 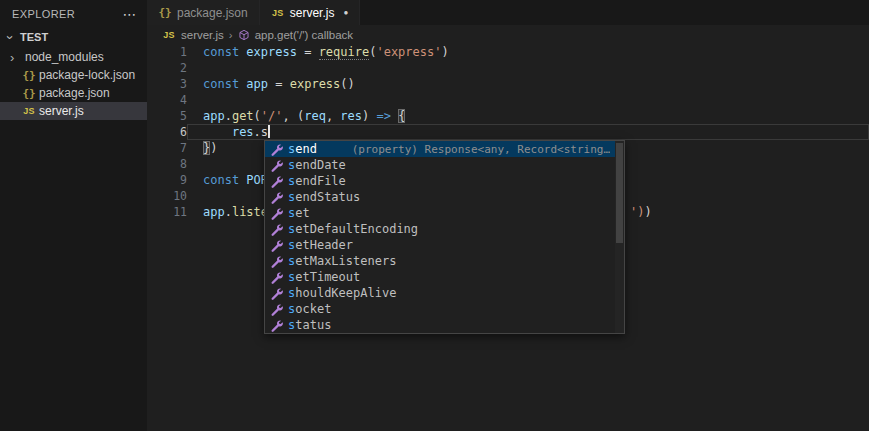 What do you see at coordinates (167, 164) in the screenshot?
I see `line-number: 8` at bounding box center [167, 164].